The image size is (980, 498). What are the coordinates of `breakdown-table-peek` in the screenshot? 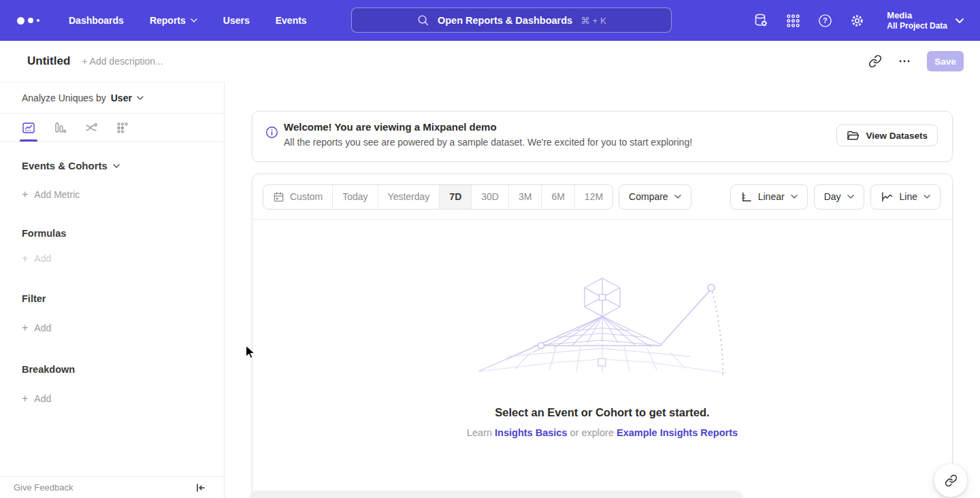 It's located at (496, 494).